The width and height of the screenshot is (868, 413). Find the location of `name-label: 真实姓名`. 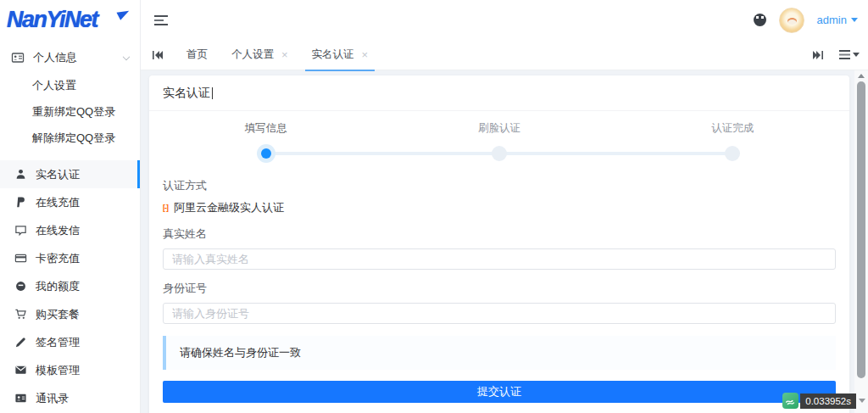

name-label: 真实姓名 is located at coordinates (499, 234).